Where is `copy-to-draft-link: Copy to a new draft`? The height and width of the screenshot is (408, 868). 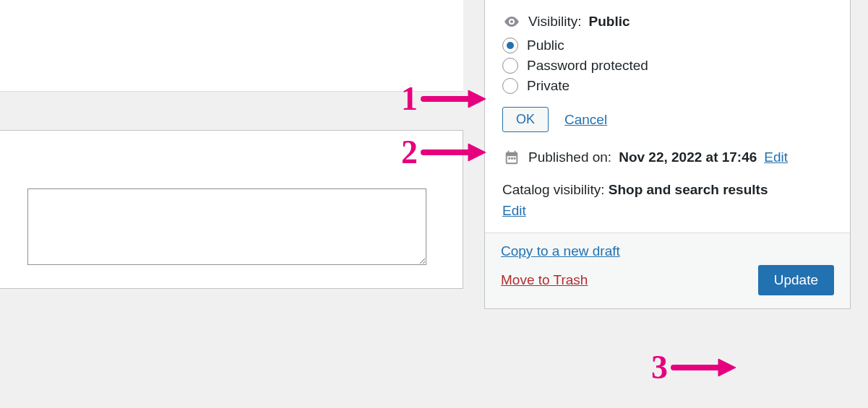 copy-to-draft-link: Copy to a new draft is located at coordinates (561, 251).